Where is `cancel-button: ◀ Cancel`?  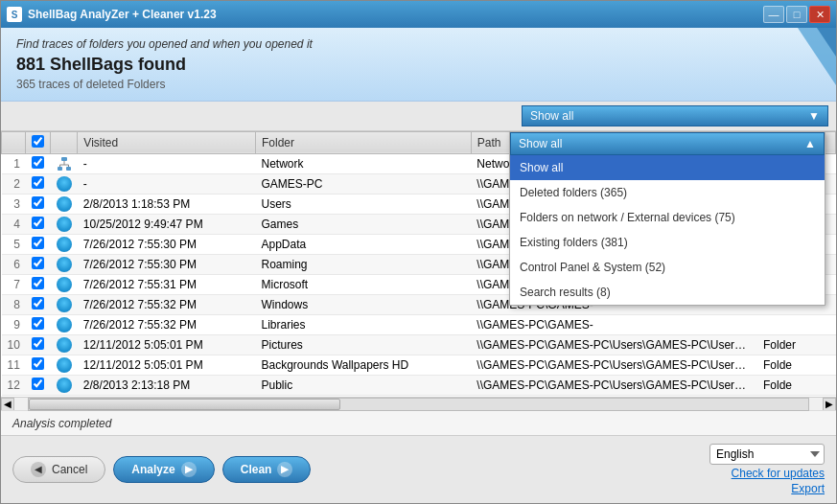 cancel-button: ◀ Cancel is located at coordinates (59, 470).